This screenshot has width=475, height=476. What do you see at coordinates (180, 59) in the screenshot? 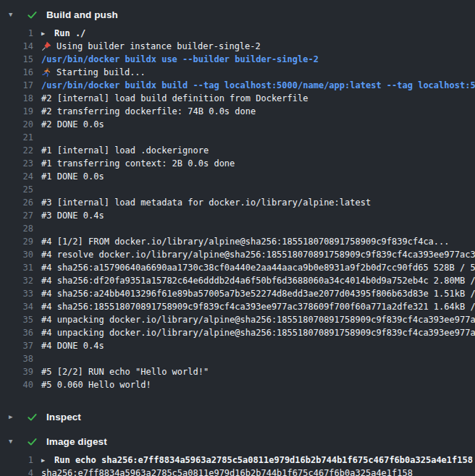
I see `line-text: /usr/bin/docker buildx use --builder bui…` at bounding box center [180, 59].